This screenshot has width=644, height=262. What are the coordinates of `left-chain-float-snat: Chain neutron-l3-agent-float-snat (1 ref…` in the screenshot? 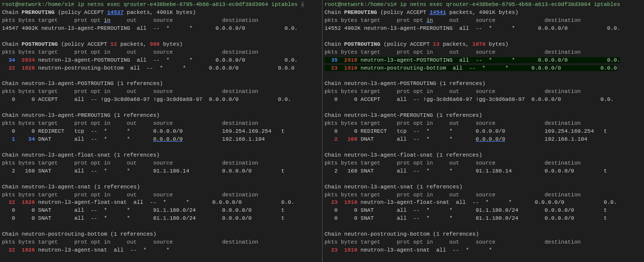 It's located at (81, 155).